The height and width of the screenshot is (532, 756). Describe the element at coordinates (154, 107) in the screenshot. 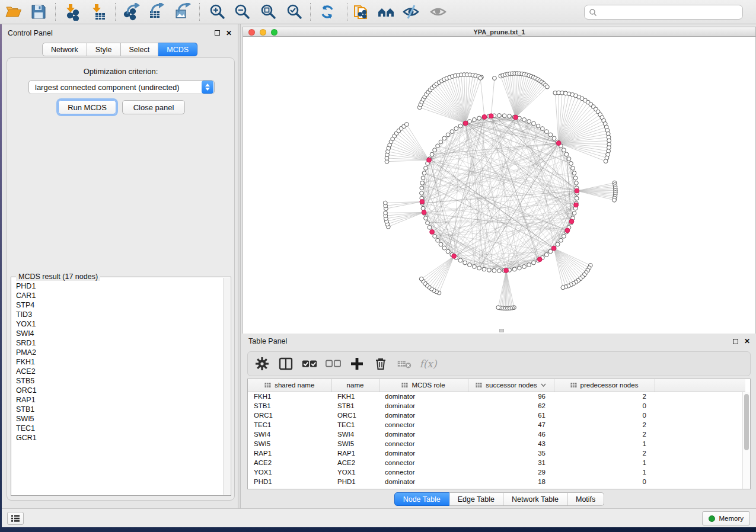

I see `close-panel-button: Close panel` at that location.